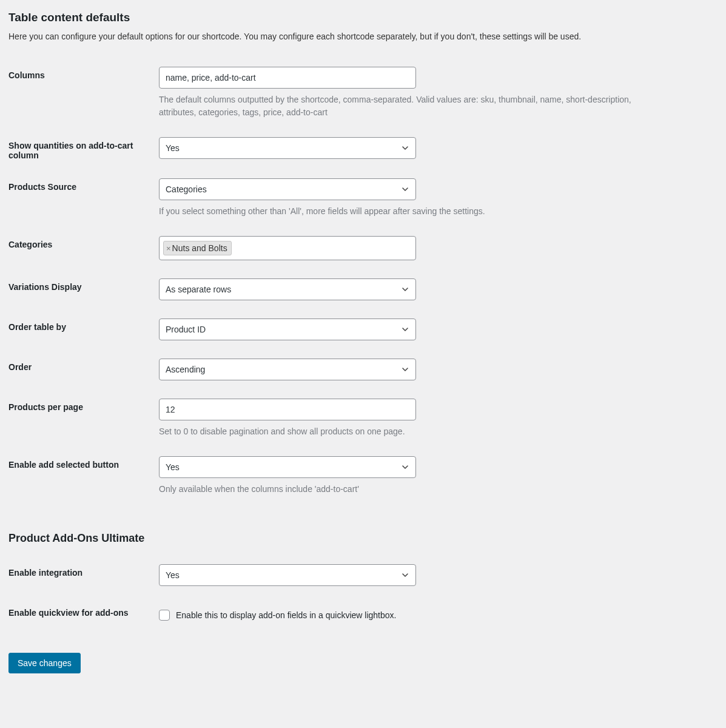 This screenshot has width=726, height=728. Describe the element at coordinates (408, 432) in the screenshot. I see `per-page-help: Set to 0 to disable pagination and show …` at that location.